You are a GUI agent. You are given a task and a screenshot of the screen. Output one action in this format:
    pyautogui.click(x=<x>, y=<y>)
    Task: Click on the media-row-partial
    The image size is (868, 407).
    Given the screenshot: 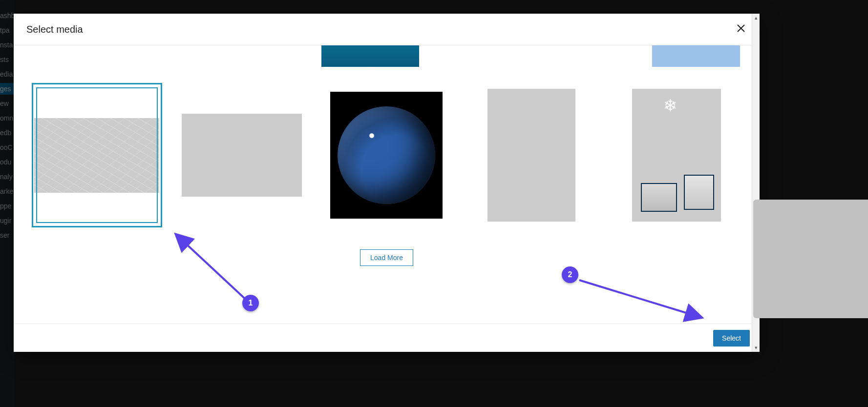 What is the action you would take?
    pyautogui.click(x=387, y=56)
    